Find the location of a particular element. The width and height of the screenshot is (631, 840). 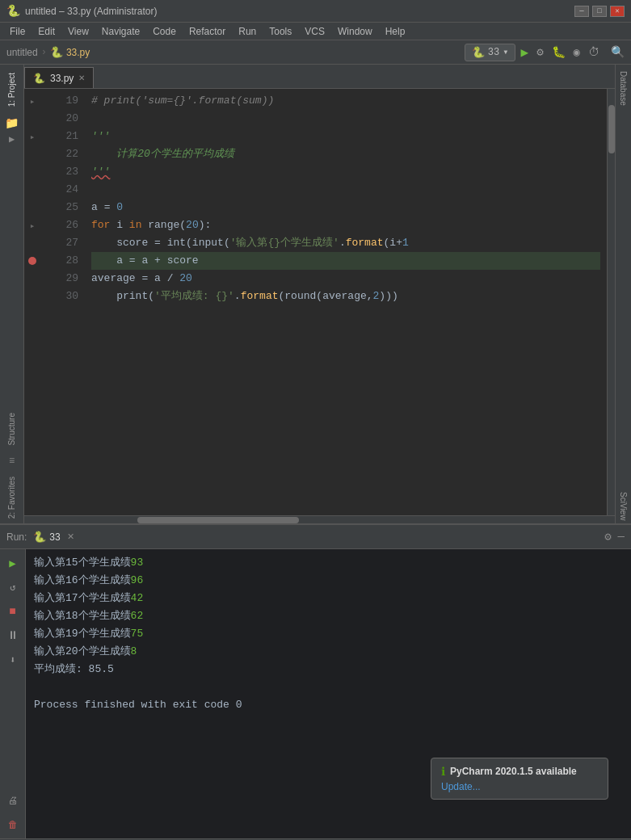

gutter-cell-26: ▸ is located at coordinates (32, 225).